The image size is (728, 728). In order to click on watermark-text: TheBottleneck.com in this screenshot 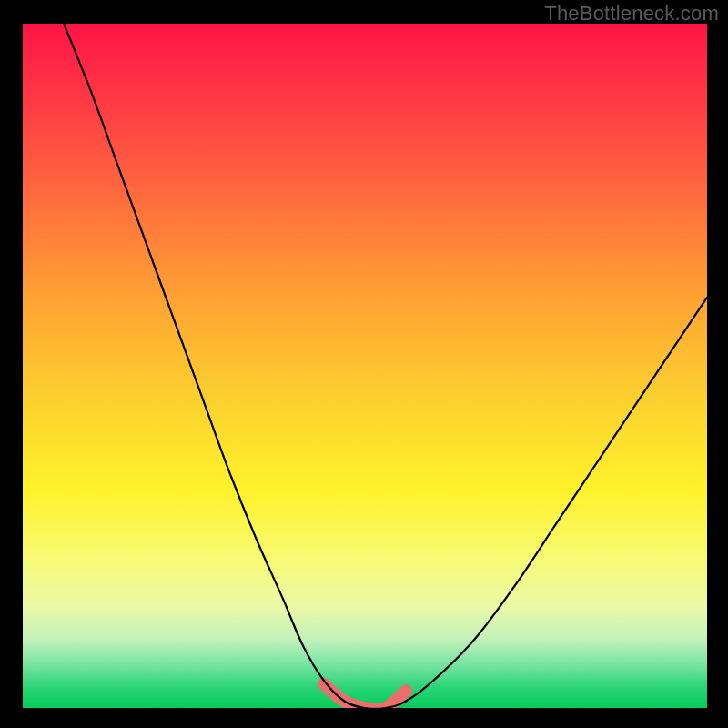, I will do `click(632, 14)`.